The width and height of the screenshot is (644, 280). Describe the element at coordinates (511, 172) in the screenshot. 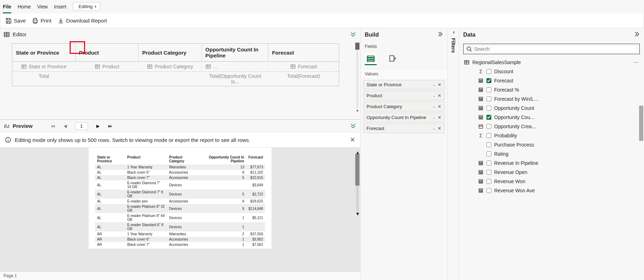

I see `field-label: Revenue Open` at that location.